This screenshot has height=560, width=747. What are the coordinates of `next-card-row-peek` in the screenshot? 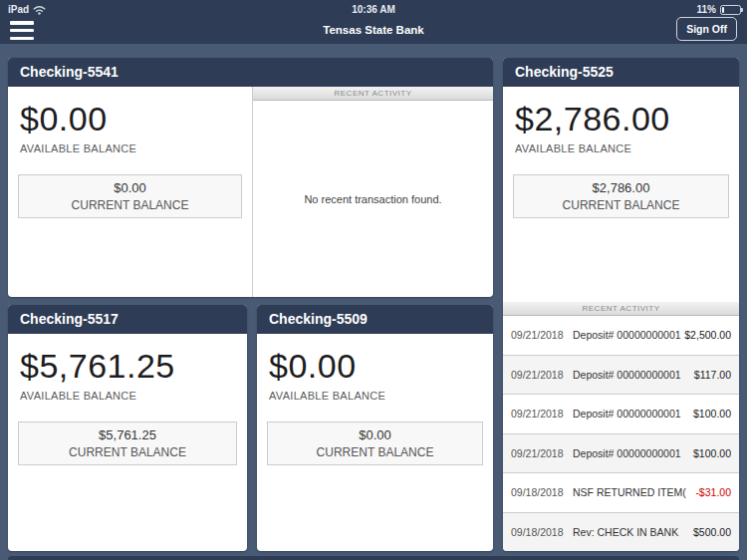 It's located at (374, 558).